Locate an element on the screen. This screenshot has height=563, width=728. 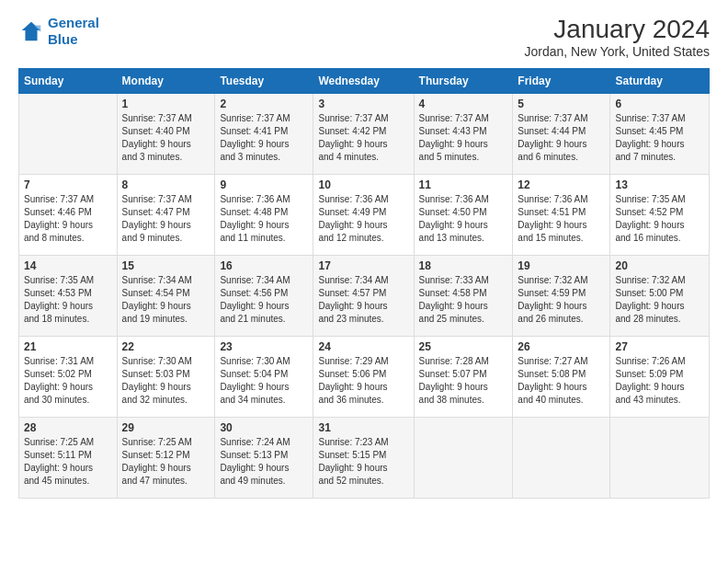
cell-text: Sunrise: 7:26 AMSunset: 5:09 PMDaylight:… is located at coordinates (660, 381).